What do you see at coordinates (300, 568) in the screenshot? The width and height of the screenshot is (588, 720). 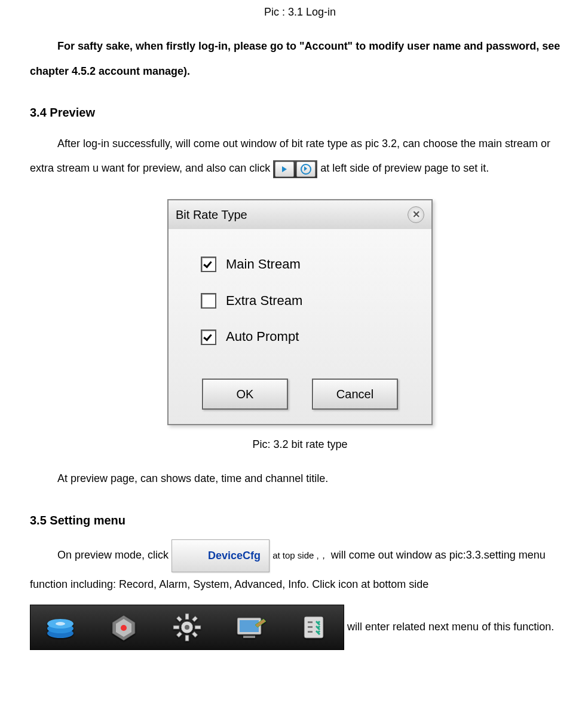 I see `section-3-5-paragraph-1: On preview mode, click DeviceCfg at top …` at bounding box center [300, 568].